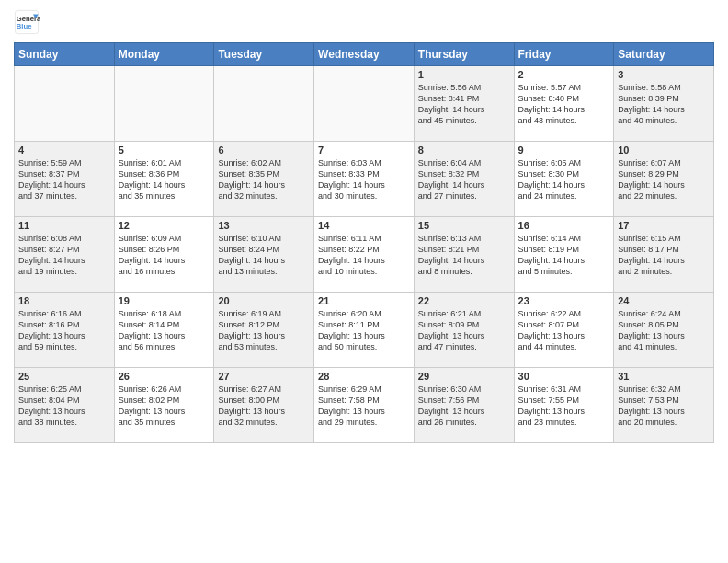 The width and height of the screenshot is (728, 563). What do you see at coordinates (664, 104) in the screenshot?
I see `day-cell: 3Sunrise: 5:58 AMSunset: 8:39 PMDaylight…` at bounding box center [664, 104].